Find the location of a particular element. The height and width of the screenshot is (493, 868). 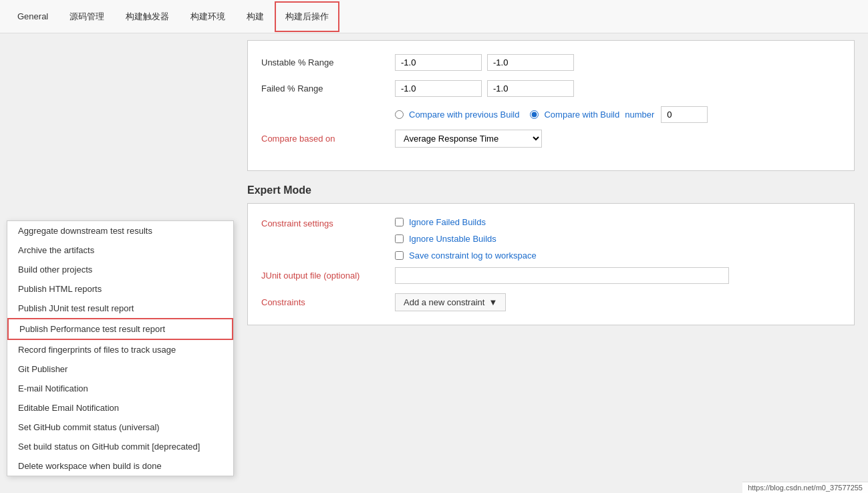

nav-general: General is located at coordinates (33, 16).